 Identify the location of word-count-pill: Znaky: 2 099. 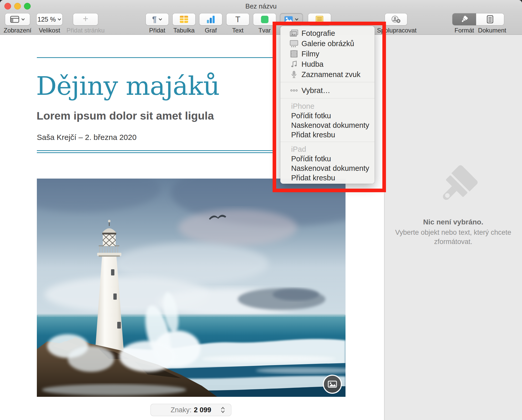
(191, 410).